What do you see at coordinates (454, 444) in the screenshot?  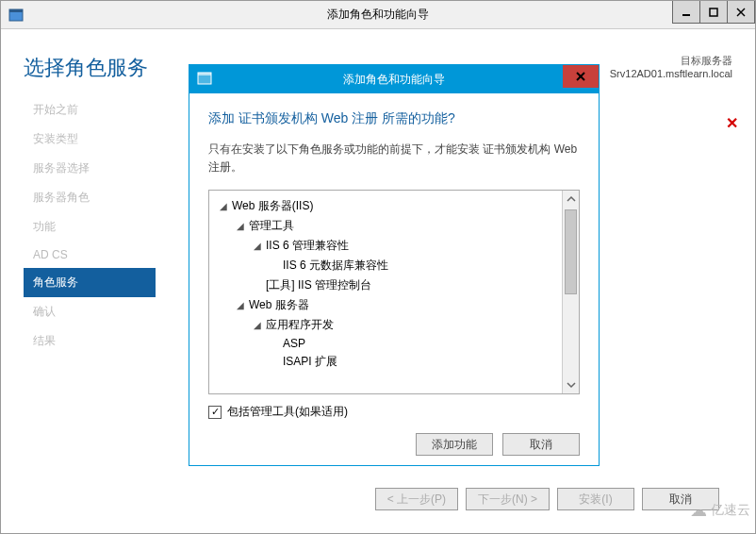 I see `add-features-button: 添加功能` at bounding box center [454, 444].